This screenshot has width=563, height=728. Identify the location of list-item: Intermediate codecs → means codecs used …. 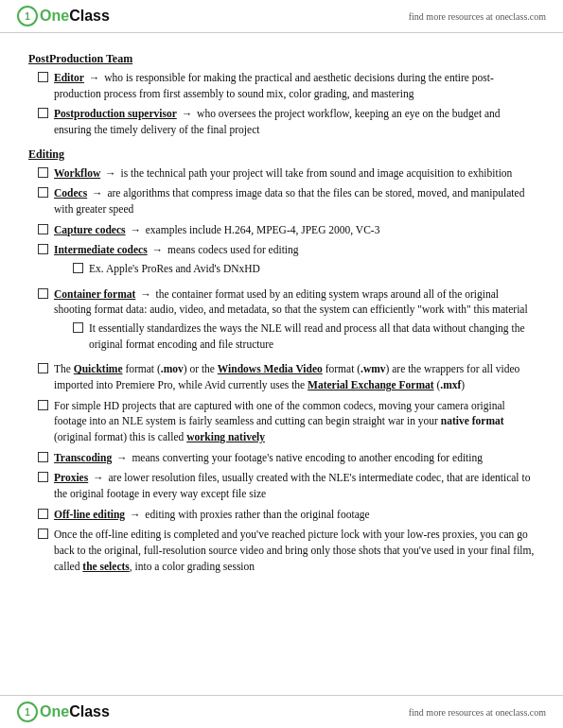
(282, 261).